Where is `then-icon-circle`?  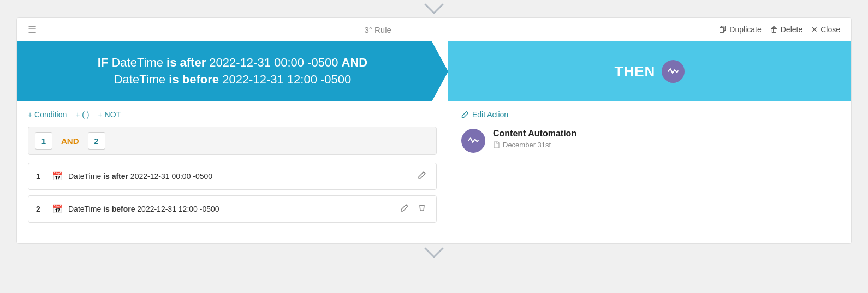
then-icon-circle is located at coordinates (673, 71).